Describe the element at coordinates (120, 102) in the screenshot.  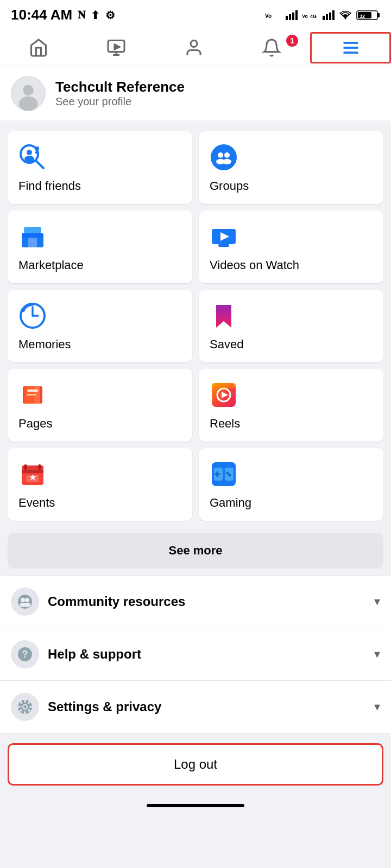
I see `profile-subtitle: See your profile` at that location.